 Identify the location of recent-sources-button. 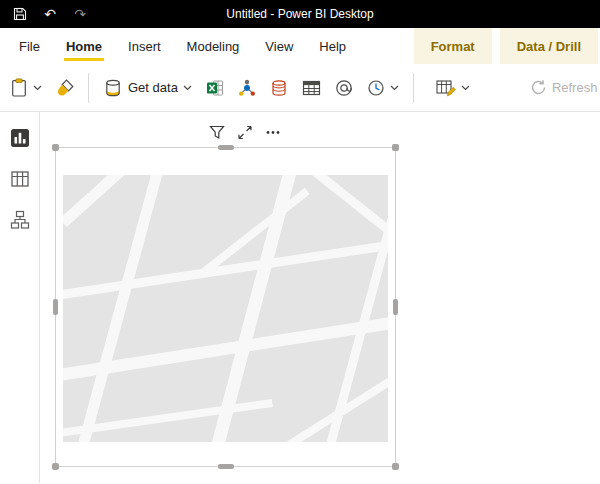
(383, 88).